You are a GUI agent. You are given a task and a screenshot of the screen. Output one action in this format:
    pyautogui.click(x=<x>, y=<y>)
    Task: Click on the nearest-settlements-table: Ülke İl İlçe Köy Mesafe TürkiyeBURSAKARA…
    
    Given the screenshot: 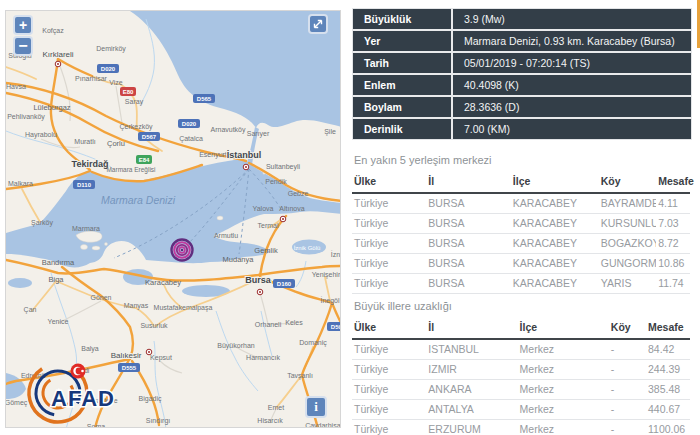 What is the action you would take?
    pyautogui.click(x=521, y=233)
    